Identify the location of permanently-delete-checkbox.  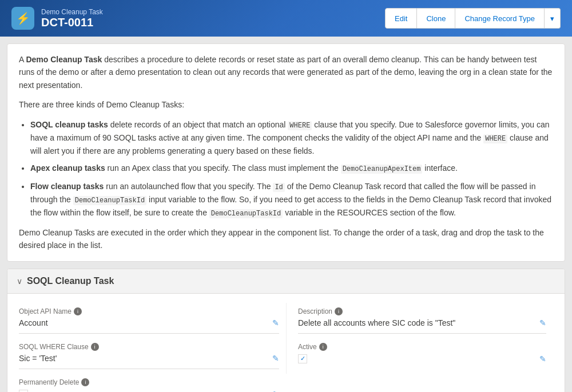
(23, 391).